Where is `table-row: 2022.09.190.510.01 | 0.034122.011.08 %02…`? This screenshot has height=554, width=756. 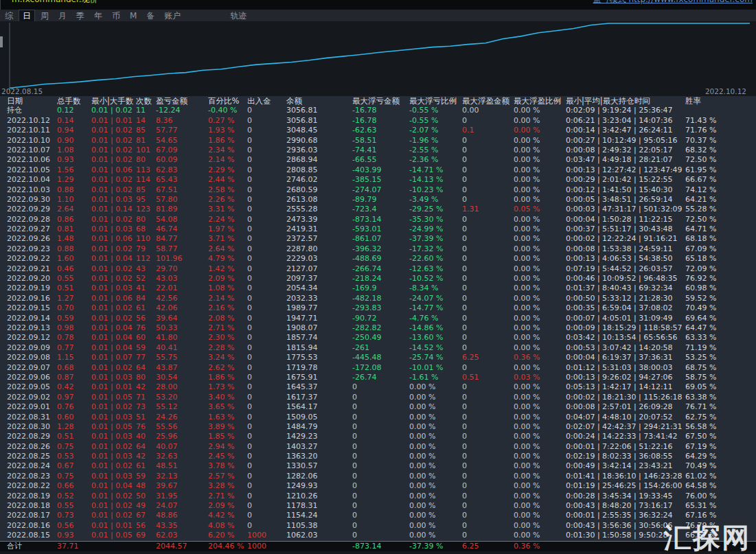
table-row: 2022.09.190.510.01 | 0.034122.011.08 %02… is located at coordinates (378, 288).